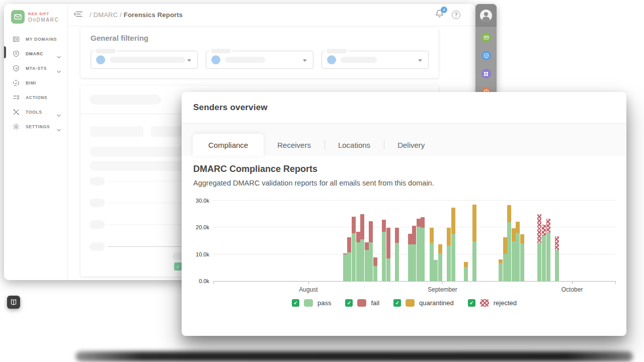  I want to click on tab-delivery: Delivery, so click(411, 145).